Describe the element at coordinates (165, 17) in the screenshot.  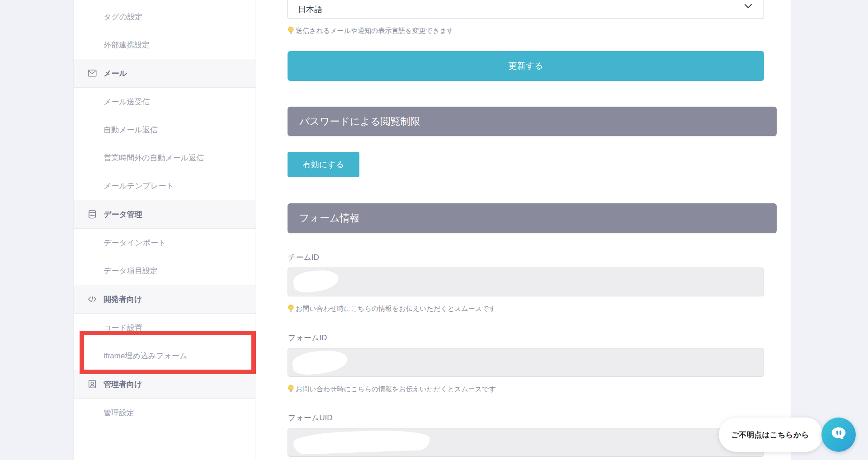
I see `sidebar-item-tag-settings: タグの設定` at that location.